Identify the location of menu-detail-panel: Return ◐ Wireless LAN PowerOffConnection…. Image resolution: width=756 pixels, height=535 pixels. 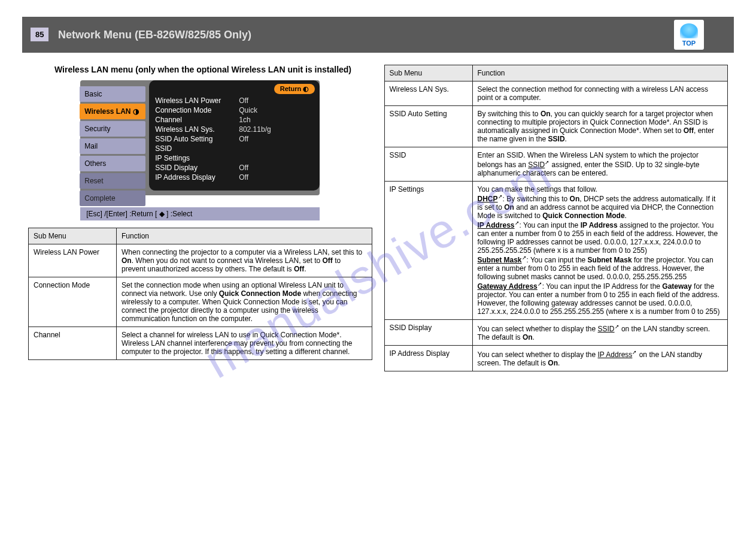
(235, 135).